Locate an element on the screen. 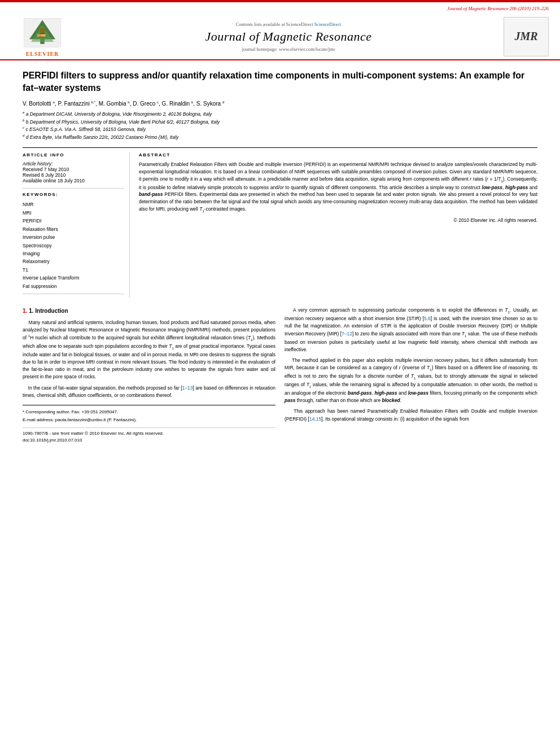 This screenshot has height=747, width=560. keyword-ilt: Inverse Laplace Transform is located at coordinates (73, 278).